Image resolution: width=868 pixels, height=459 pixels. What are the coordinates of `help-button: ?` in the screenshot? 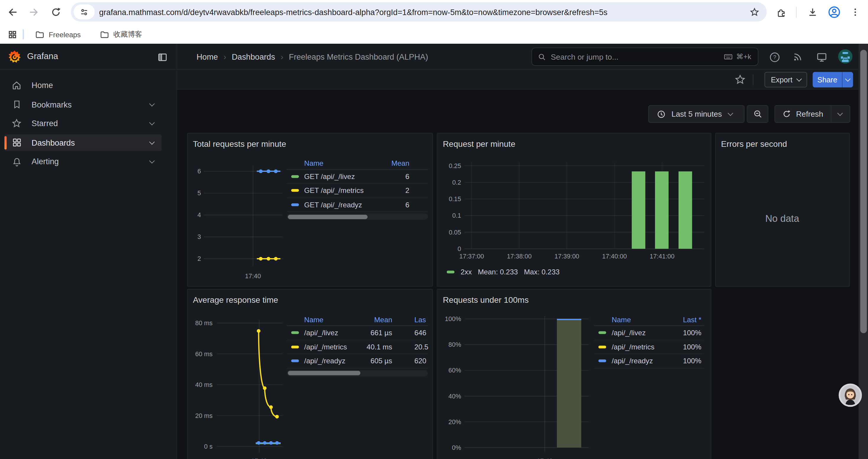 It's located at (774, 57).